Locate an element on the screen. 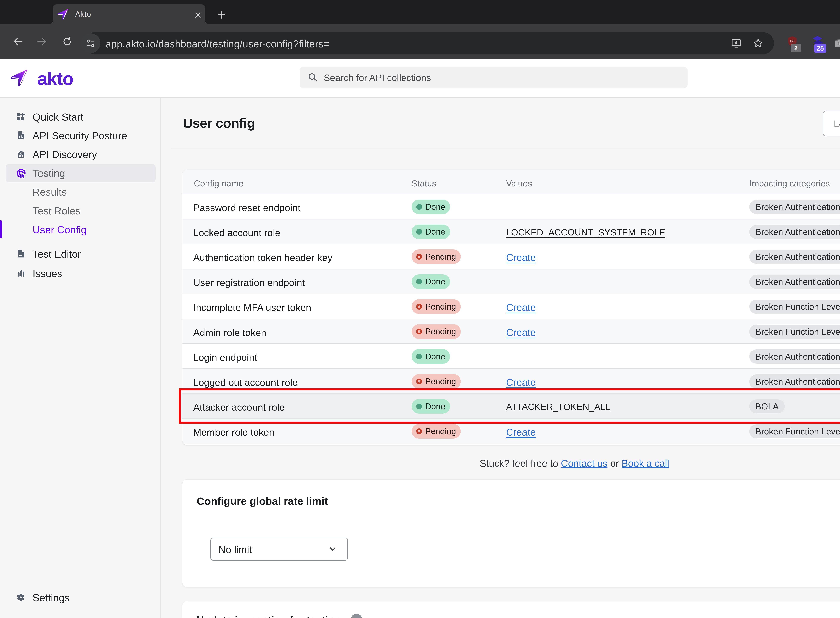 Image resolution: width=840 pixels, height=618 pixels. svg-text: uo is located at coordinates (792, 41).